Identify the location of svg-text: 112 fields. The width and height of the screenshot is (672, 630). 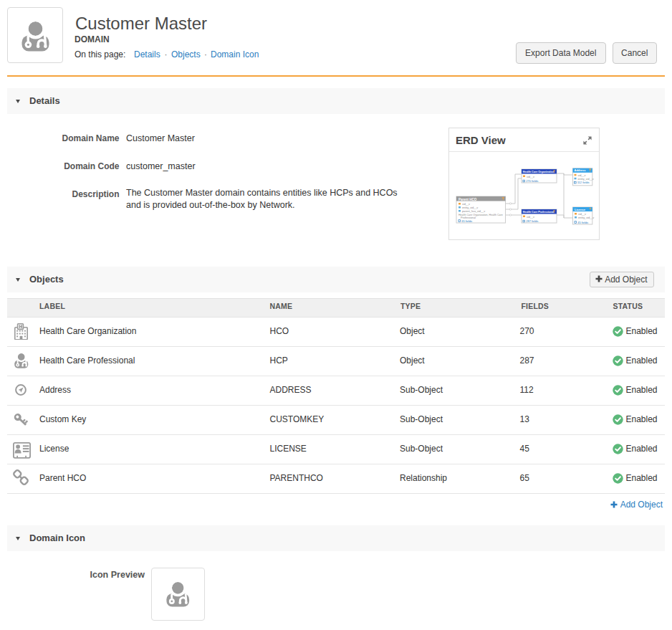
(583, 182).